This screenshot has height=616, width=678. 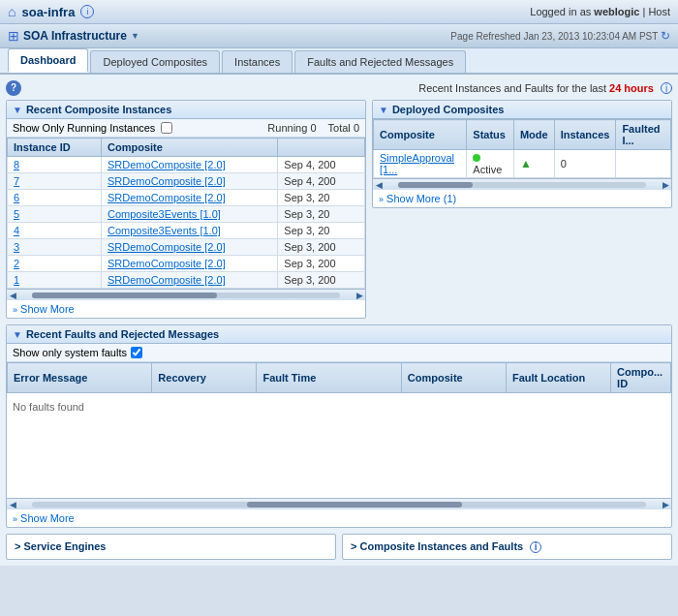 I want to click on info-icon: i, so click(x=87, y=12).